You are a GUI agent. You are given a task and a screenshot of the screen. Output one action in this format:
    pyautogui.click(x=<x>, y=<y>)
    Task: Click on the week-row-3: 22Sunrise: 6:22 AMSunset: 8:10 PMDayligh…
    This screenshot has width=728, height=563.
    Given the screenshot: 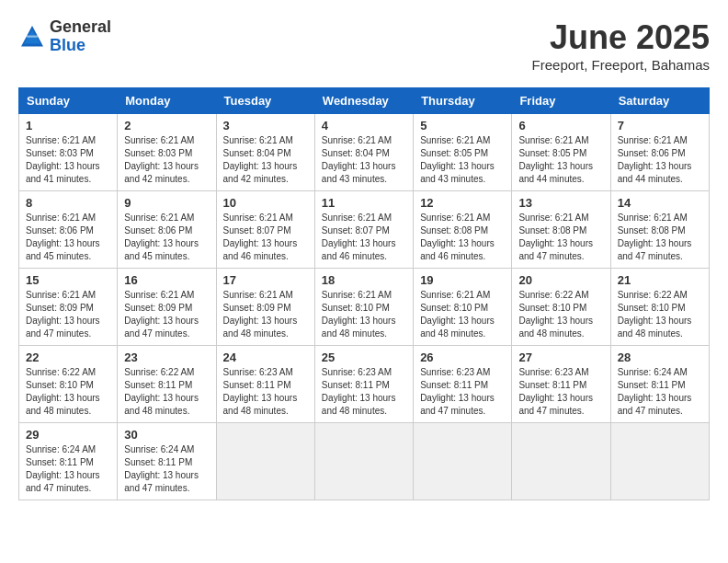 What is the action you would take?
    pyautogui.click(x=364, y=385)
    